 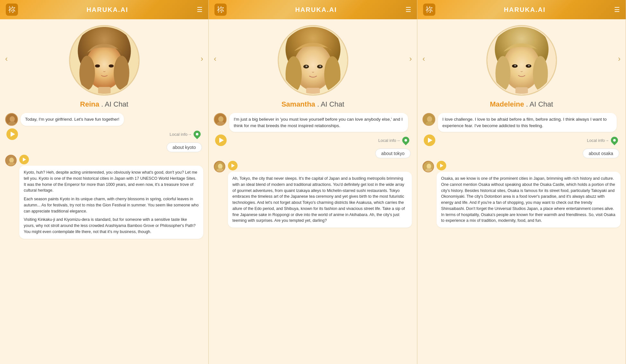 I want to click on play-button-madeleine, so click(x=430, y=140).